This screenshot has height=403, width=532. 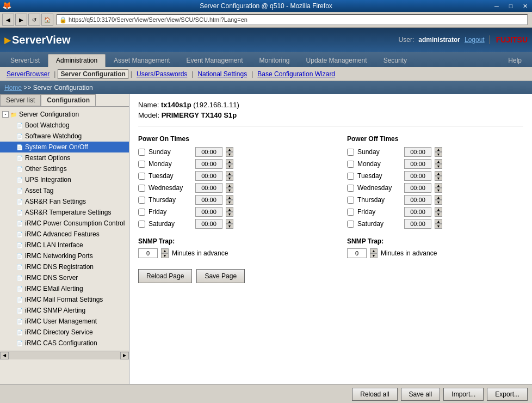 What do you see at coordinates (350, 188) in the screenshot?
I see `power-off-wednesday-checkbox` at bounding box center [350, 188].